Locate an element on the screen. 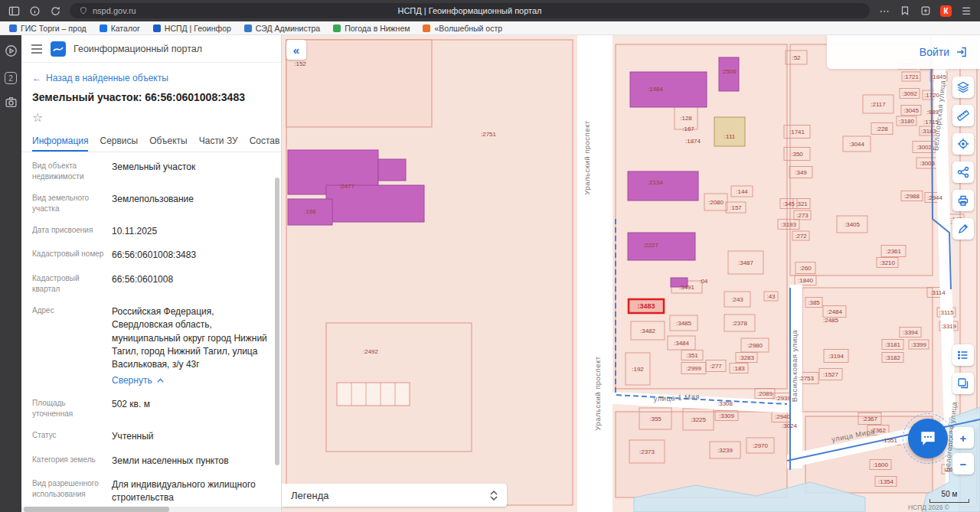  parcel-label: :355 is located at coordinates (655, 419).